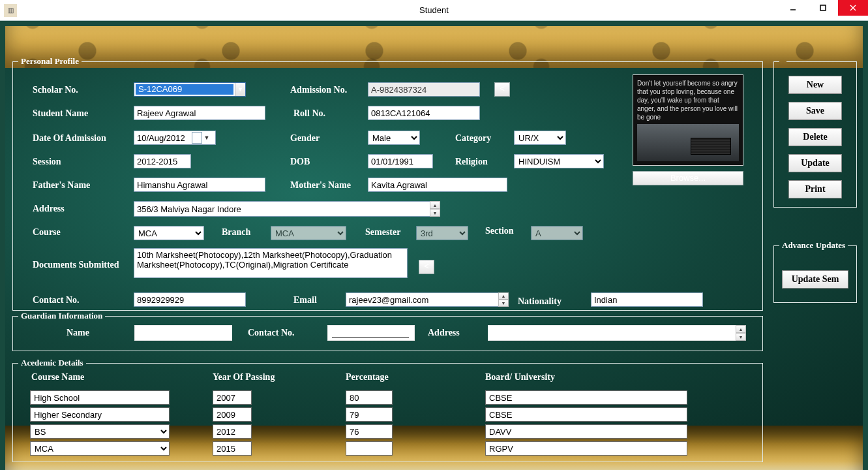 The width and height of the screenshot is (868, 470). I want to click on titlebar: ▥ Student, so click(434, 10).